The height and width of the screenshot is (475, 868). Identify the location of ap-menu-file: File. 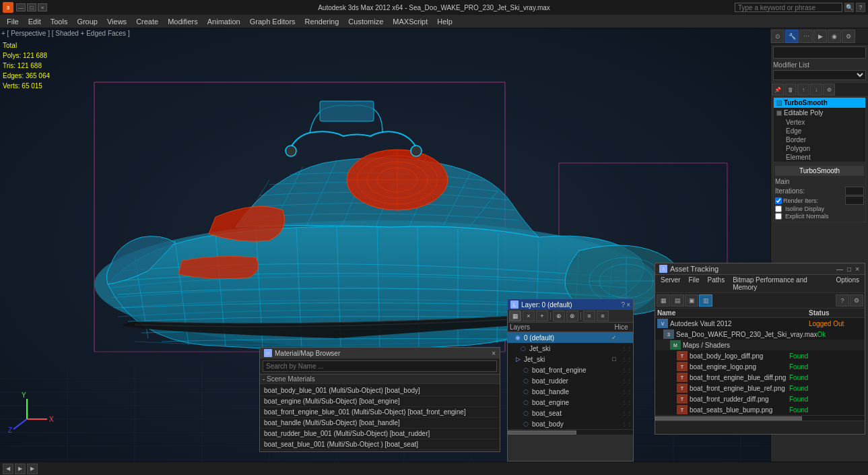
(694, 284).